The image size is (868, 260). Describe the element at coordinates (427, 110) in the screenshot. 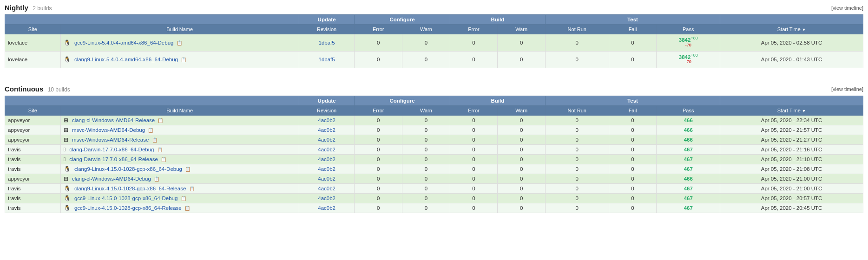

I see `continuous-col-cfg-warn: Warn` at that location.